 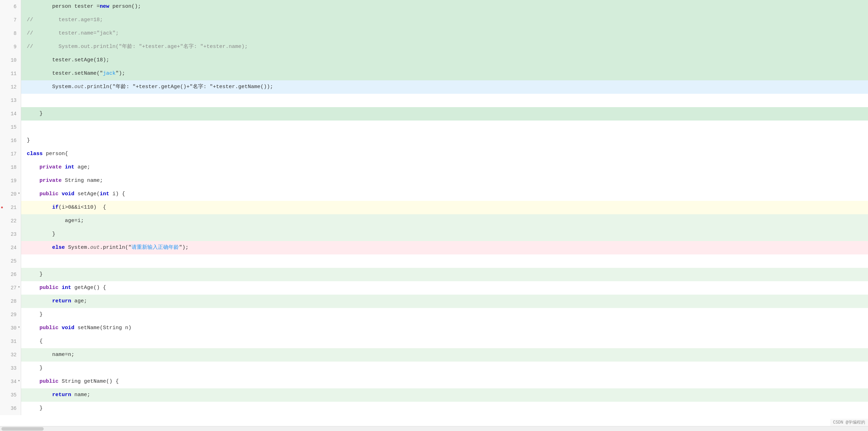 What do you see at coordinates (11, 7) in the screenshot?
I see `line-number: 6` at bounding box center [11, 7].